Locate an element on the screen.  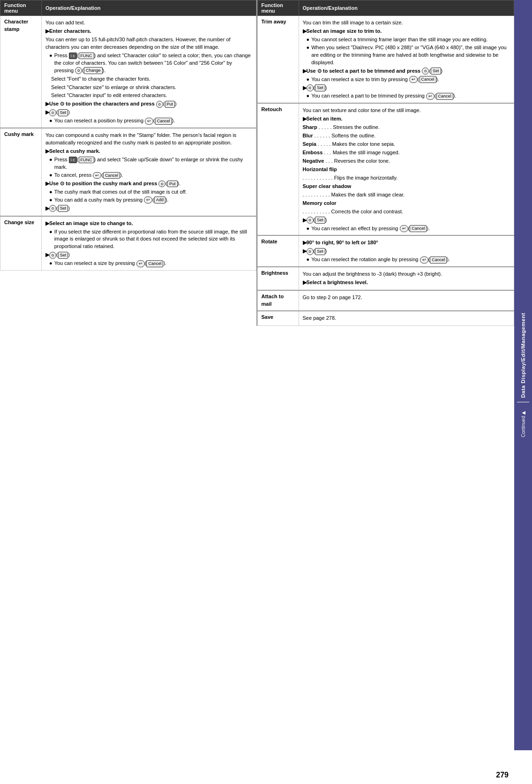
btn-cancel-r1: Cancel is located at coordinates (428, 80).